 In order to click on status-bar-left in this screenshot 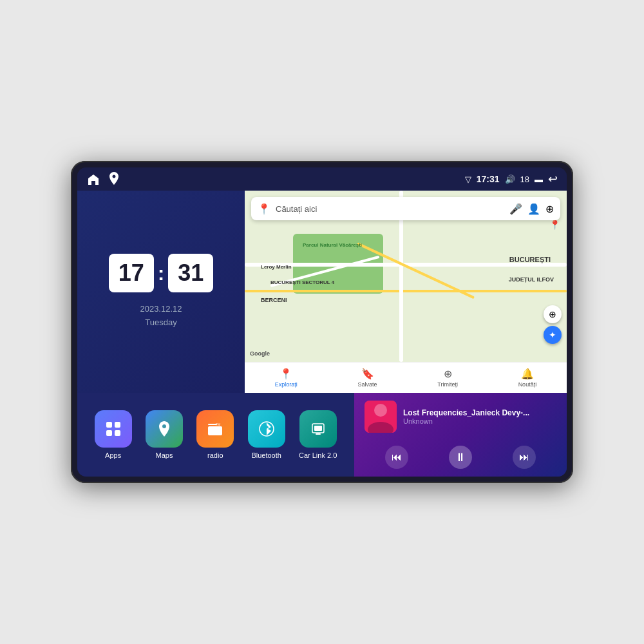, I will do `click(104, 179)`.